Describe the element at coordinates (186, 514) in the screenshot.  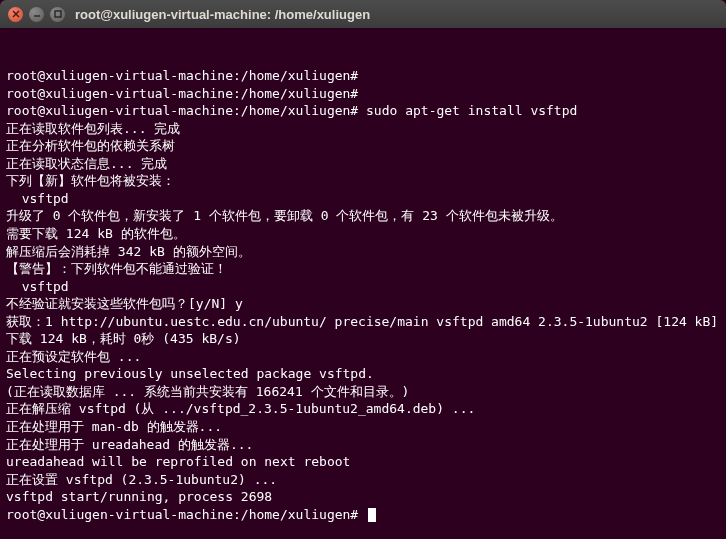
I see `shell-prompt: root@xuliugen-virtual-machine:/home/xuli…` at that location.